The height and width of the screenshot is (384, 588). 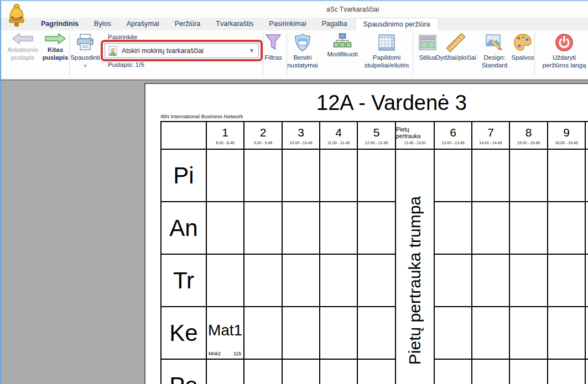 What do you see at coordinates (60, 24) in the screenshot?
I see `tab-pagrindinis: Pagrindinis` at bounding box center [60, 24].